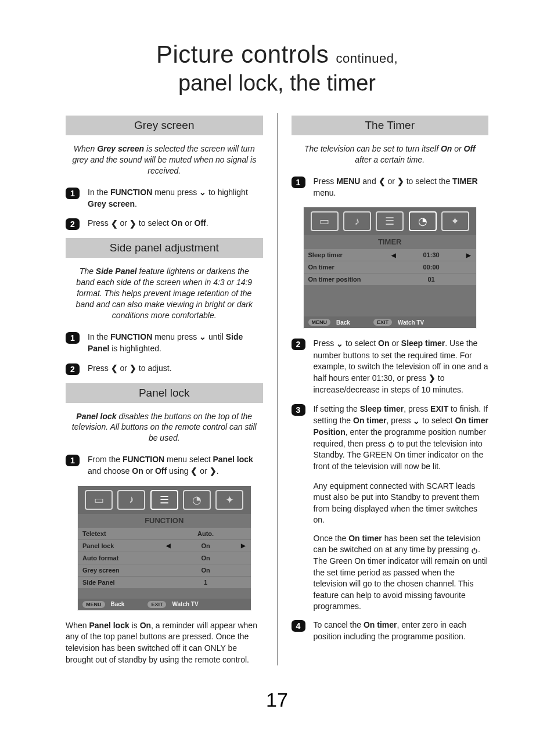 The image size is (554, 756). Describe the element at coordinates (390, 242) in the screenshot. I see `osd-title: TIMER` at that location.